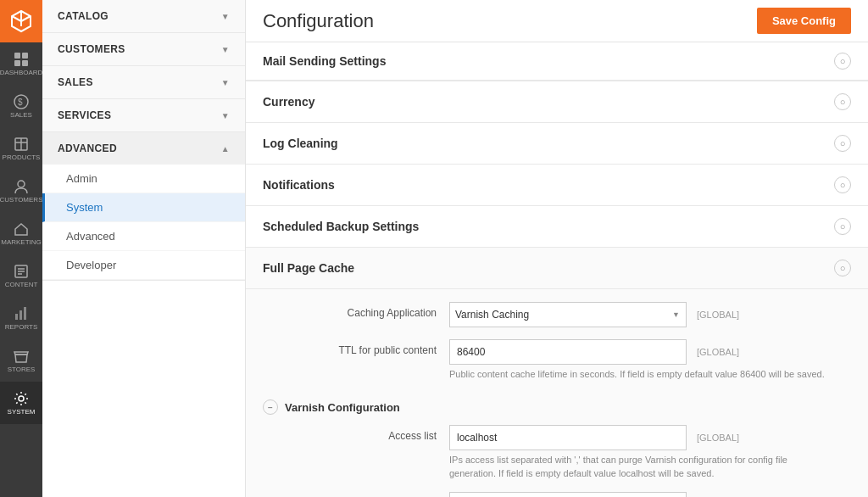 This screenshot has height=497, width=868. Describe the element at coordinates (144, 237) in the screenshot. I see `sidebar-item-advanced: Advanced` at that location.